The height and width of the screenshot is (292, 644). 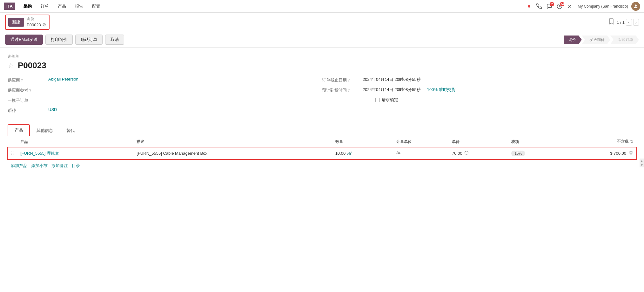 I want to click on description-cell: [FURN_5555] Cable Management Box, so click(x=232, y=153).